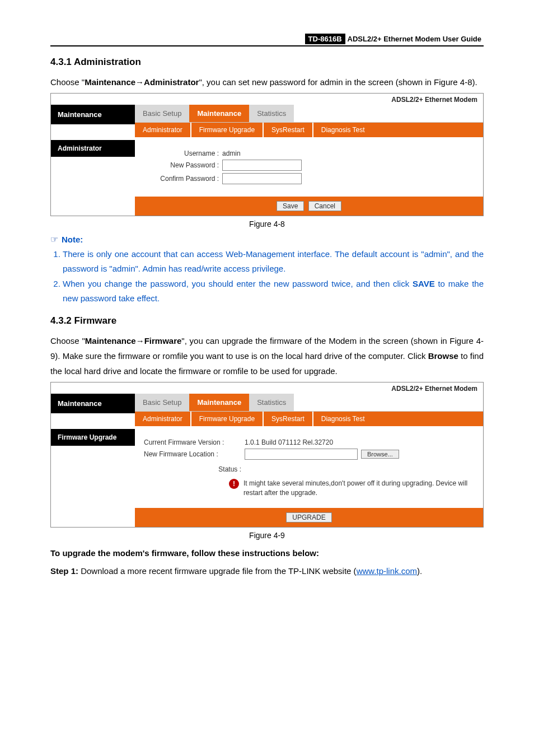  I want to click on cancel-button: Cancel, so click(325, 206).